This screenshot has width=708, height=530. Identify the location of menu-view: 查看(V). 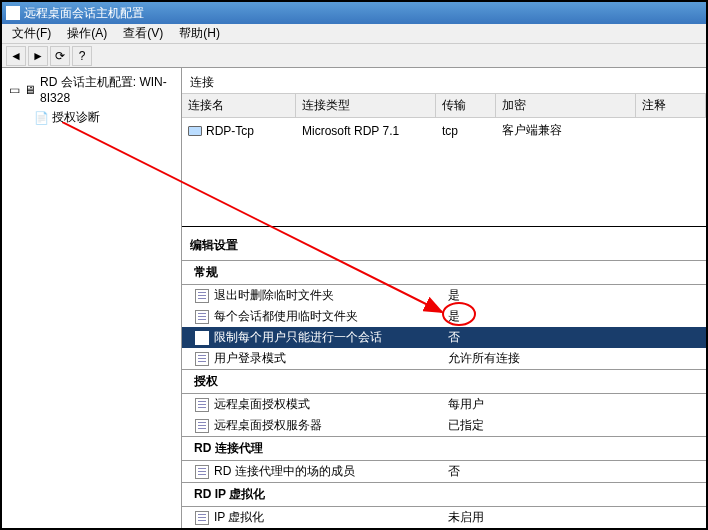
(143, 34).